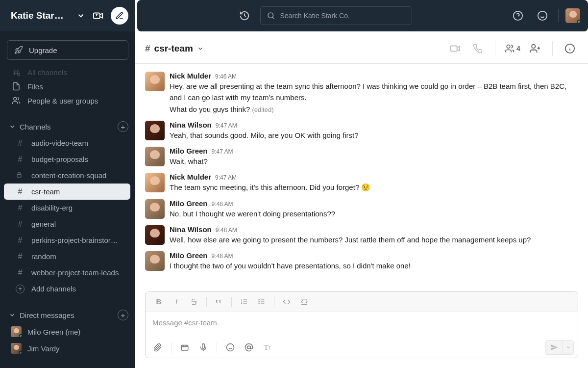 Image resolution: width=588 pixels, height=368 pixels. What do you see at coordinates (67, 240) in the screenshot?
I see `channel-perkins-project-brainstor-: #perkins-project-brainstor…` at bounding box center [67, 240].